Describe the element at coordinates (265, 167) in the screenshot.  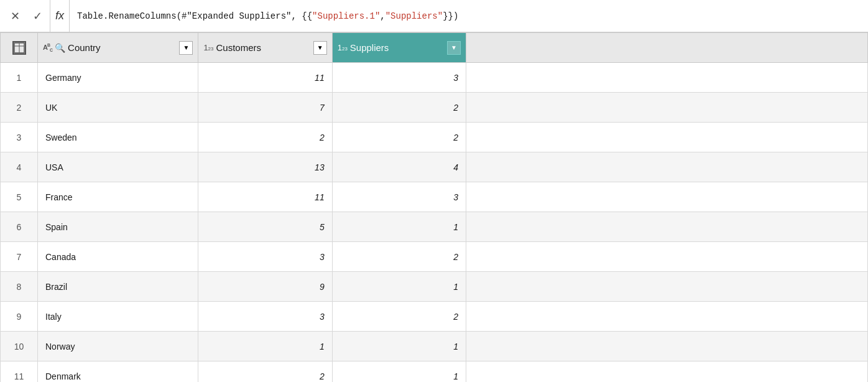
I see `cell-customers: 13` at that location.